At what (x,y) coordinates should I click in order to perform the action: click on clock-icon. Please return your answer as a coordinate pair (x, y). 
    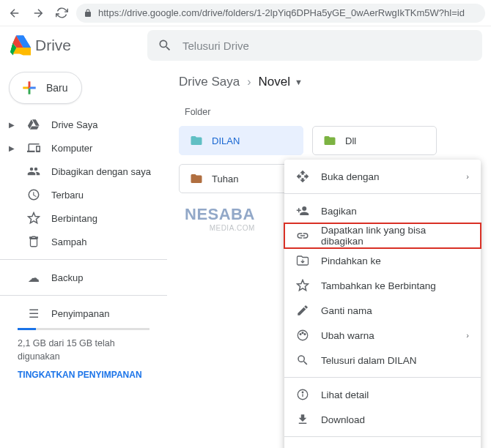
    Looking at the image, I should click on (34, 195).